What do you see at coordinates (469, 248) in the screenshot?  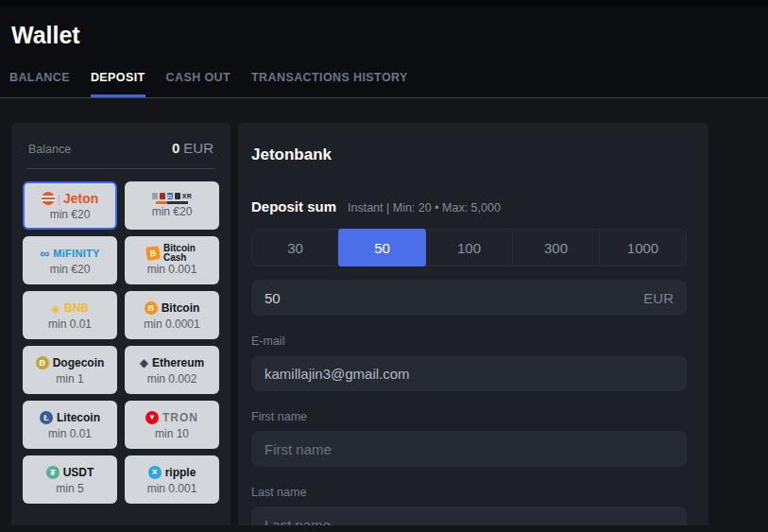 I see `amount-preset-group: 30 50 100 300 1000` at bounding box center [469, 248].